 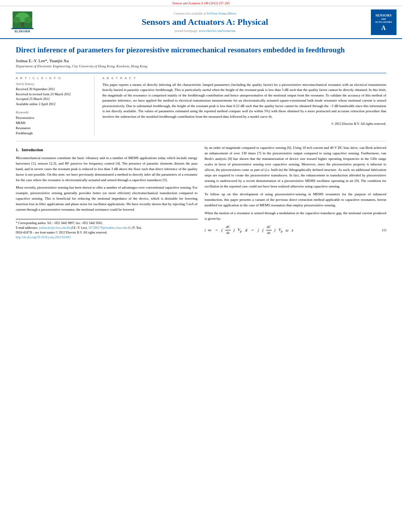 What do you see at coordinates (205, 31) in the screenshot?
I see `journal-homepage: journal homepage: www.elsevier.com/locat…` at bounding box center [205, 31].